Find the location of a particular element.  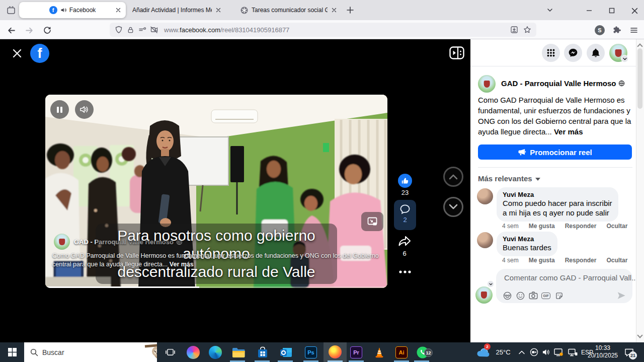

pause-button is located at coordinates (59, 110).